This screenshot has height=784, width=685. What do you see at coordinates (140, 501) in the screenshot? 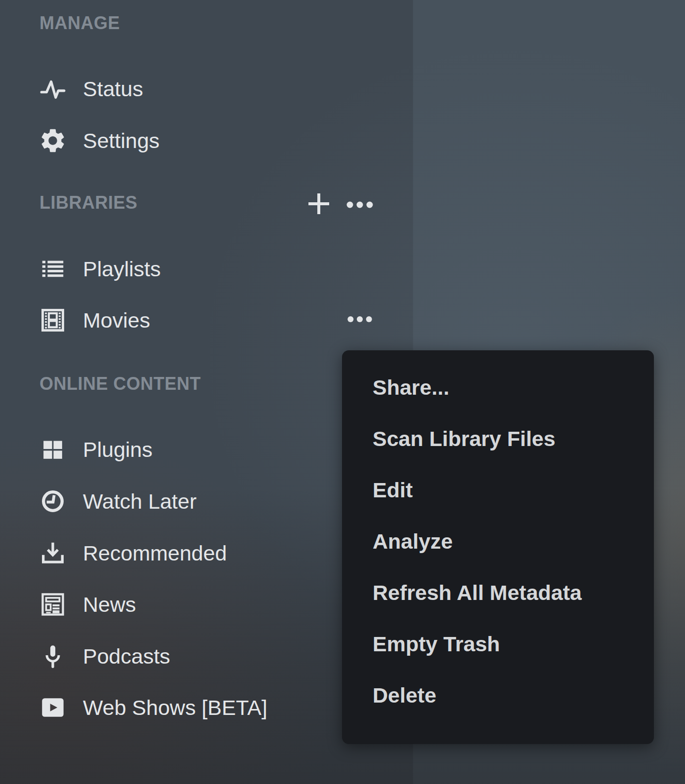
I see `sidebar-item-label: Watch Later` at bounding box center [140, 501].